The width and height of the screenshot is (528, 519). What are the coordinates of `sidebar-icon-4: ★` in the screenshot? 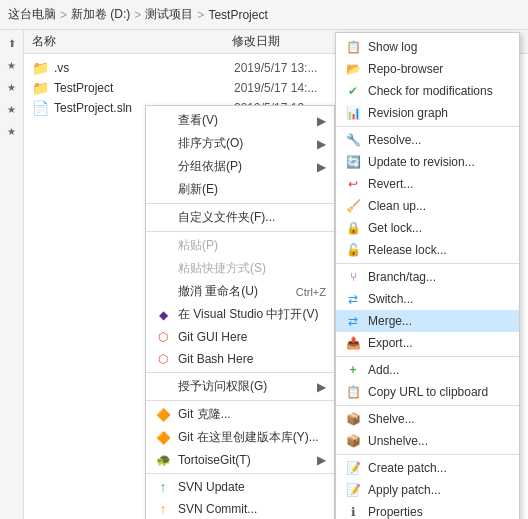 It's located at (12, 112).